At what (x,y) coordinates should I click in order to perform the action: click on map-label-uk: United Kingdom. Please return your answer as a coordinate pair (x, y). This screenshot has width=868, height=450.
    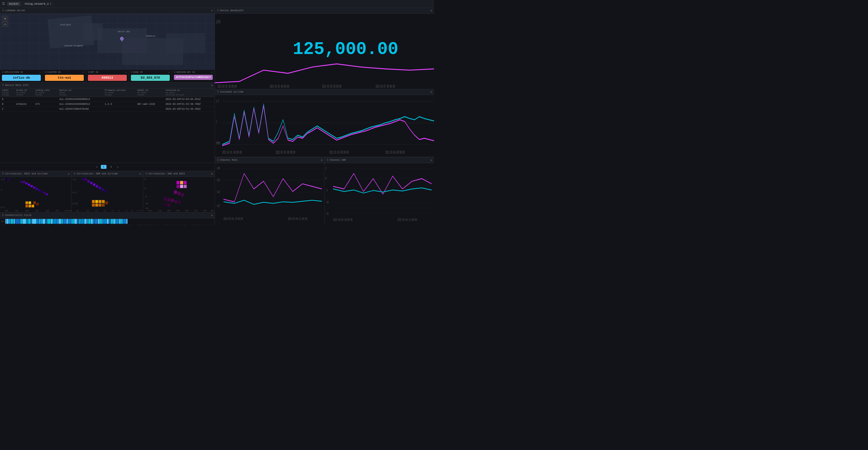
    Looking at the image, I should click on (73, 46).